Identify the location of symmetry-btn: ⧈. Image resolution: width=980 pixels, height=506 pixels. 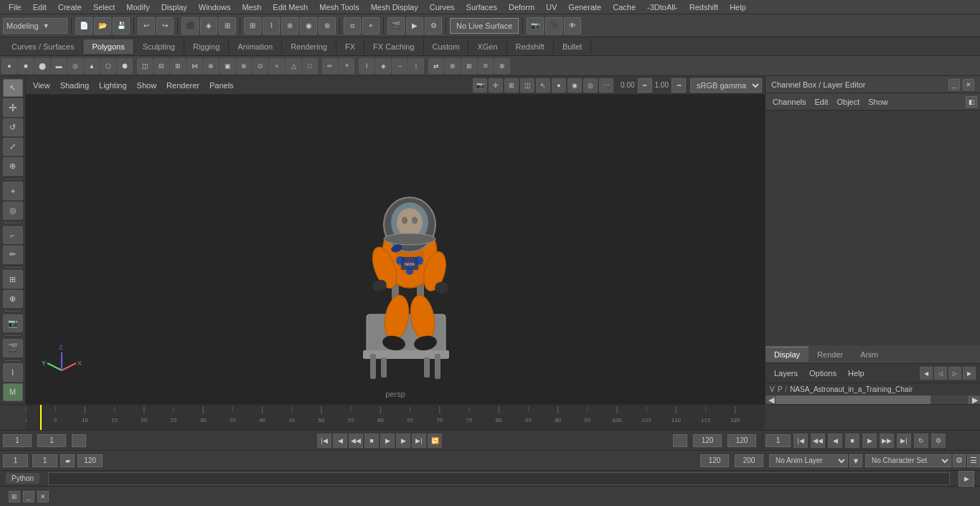
(352, 26).